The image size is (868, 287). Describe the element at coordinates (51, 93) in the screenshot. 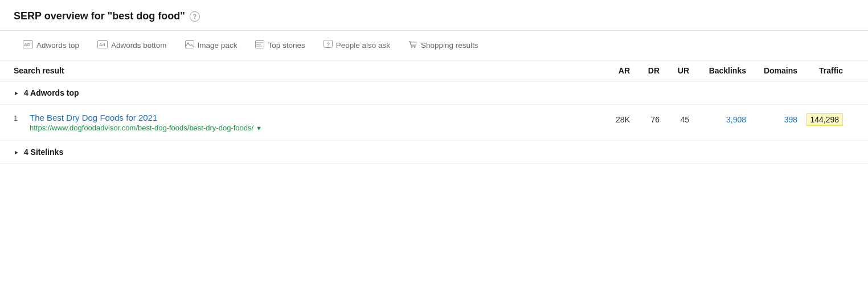

I see `group-label-text: 4 Adwords top` at that location.